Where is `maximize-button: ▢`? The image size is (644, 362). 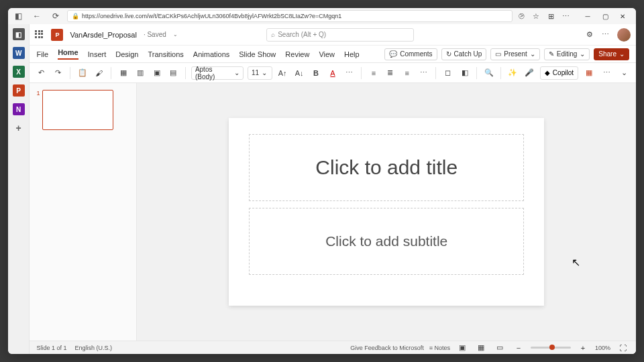 maximize-button: ▢ is located at coordinates (605, 16).